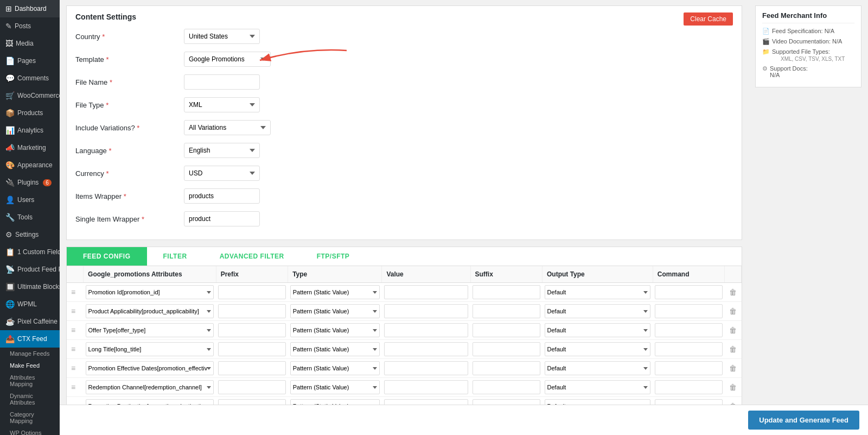 The width and height of the screenshot is (868, 435). What do you see at coordinates (335, 387) in the screenshot?
I see `type-select-5: Pattern (Static Value)` at bounding box center [335, 387].